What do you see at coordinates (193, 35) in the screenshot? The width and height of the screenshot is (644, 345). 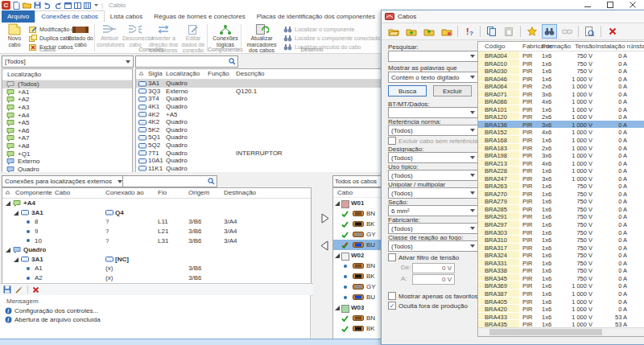 I see `editar-dados-conexao-button: Editar dados de conexão` at bounding box center [193, 35].